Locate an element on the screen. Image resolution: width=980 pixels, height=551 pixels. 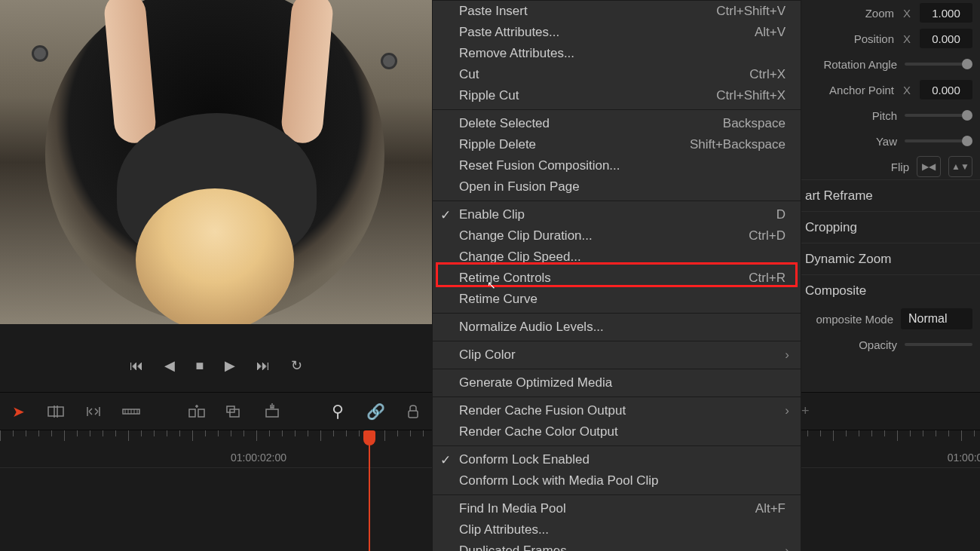
composite-mode-label: omposite Mode is located at coordinates (847, 320).